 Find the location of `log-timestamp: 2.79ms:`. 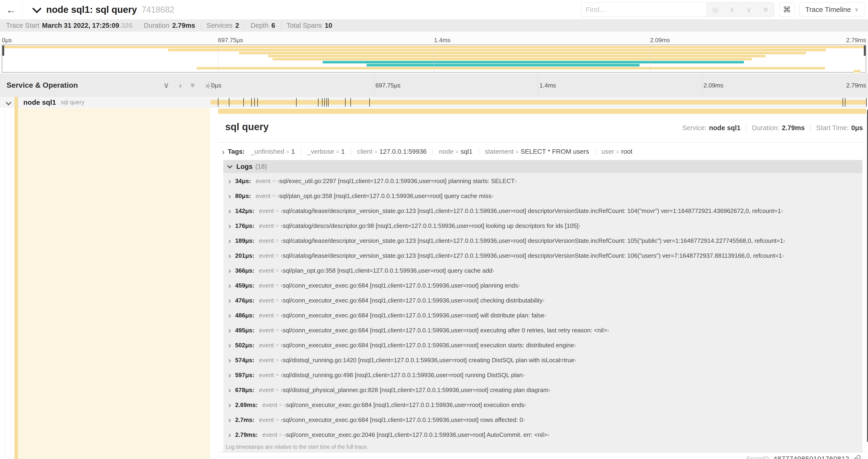

log-timestamp: 2.79ms: is located at coordinates (247, 435).